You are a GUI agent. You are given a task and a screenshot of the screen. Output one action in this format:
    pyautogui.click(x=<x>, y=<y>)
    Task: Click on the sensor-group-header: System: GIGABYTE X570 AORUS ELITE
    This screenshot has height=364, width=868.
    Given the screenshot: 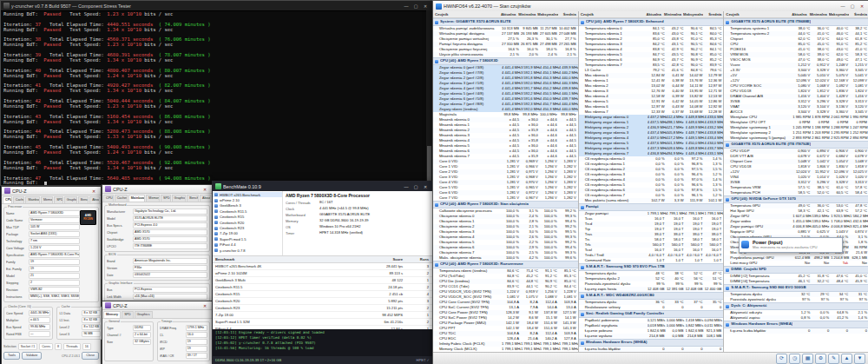 What is the action you would take?
    pyautogui.click(x=505, y=23)
    